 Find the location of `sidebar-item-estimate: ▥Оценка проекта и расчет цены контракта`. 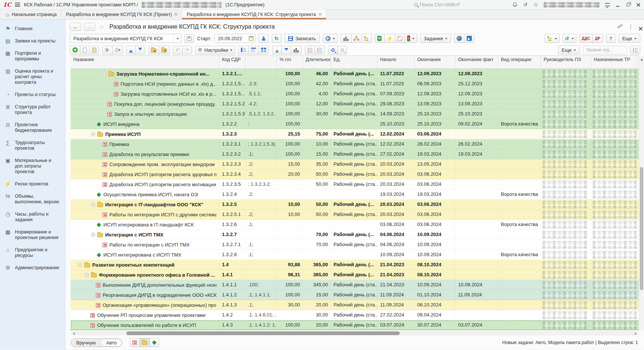

sidebar-item-estimate: ▥Оценка проекта и расчет цены контракта is located at coordinates (33, 77).